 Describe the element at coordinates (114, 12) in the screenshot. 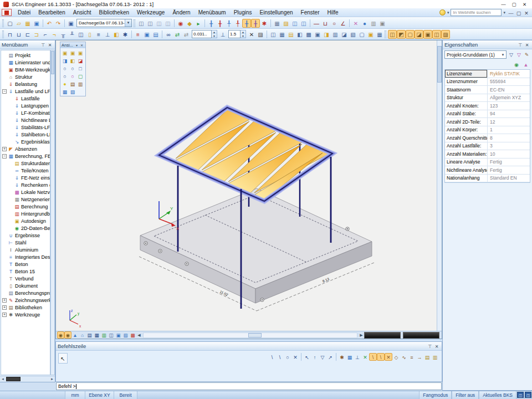

I see `menu-item-bibliotheken: Bibliotheken` at that location.